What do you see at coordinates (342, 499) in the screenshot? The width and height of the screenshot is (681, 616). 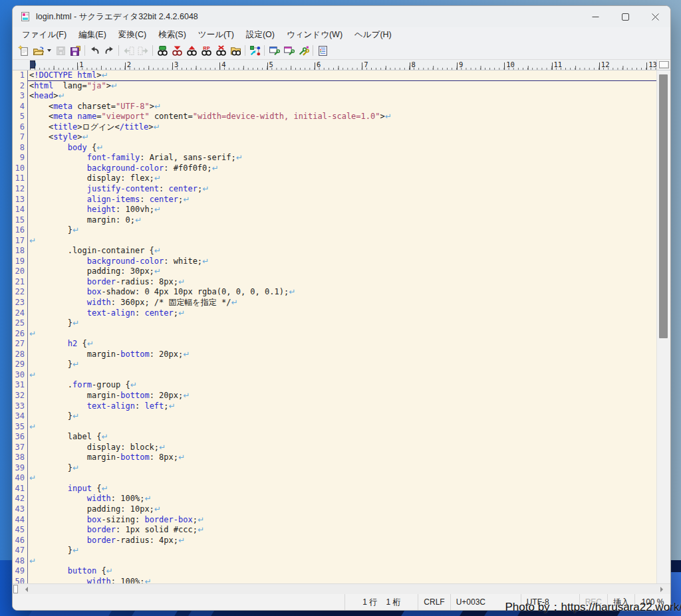 I see `code-text: width: 100%;↵` at bounding box center [342, 499].